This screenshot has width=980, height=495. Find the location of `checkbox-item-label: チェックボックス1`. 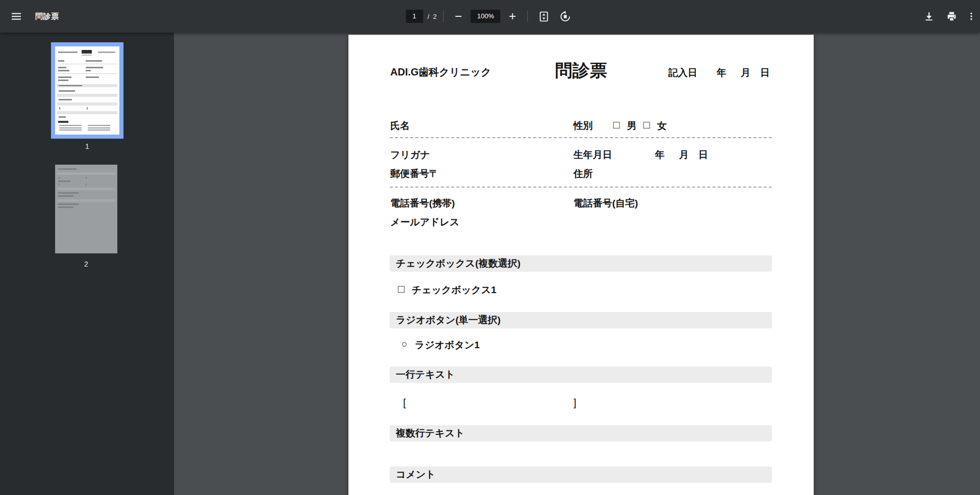

checkbox-item-label: チェックボックス1 is located at coordinates (454, 290).